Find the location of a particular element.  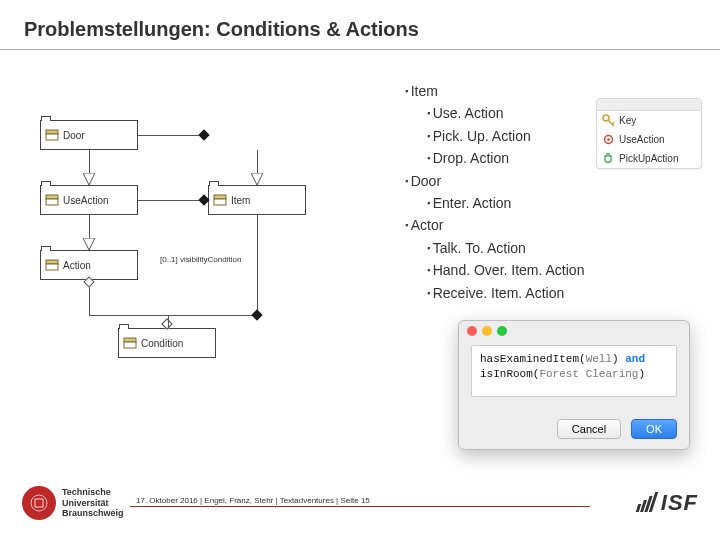

seal-icon is located at coordinates (39, 503).